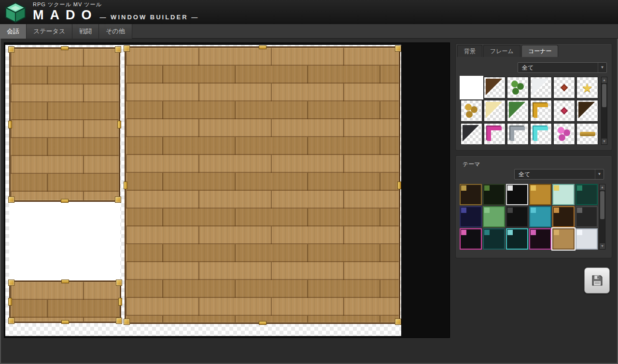 The width and height of the screenshot is (618, 364). I want to click on corner-grid-scrollbar: ▲ ▼, so click(604, 111).